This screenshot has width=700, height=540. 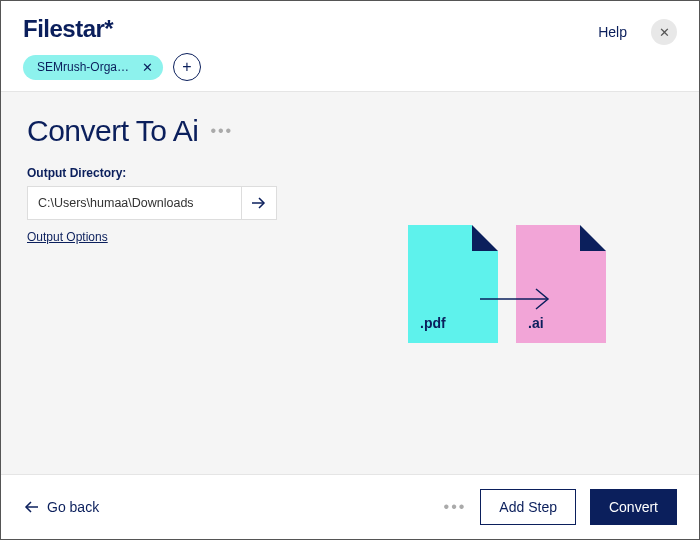 I want to click on arrow-left-icon, so click(x=31, y=507).